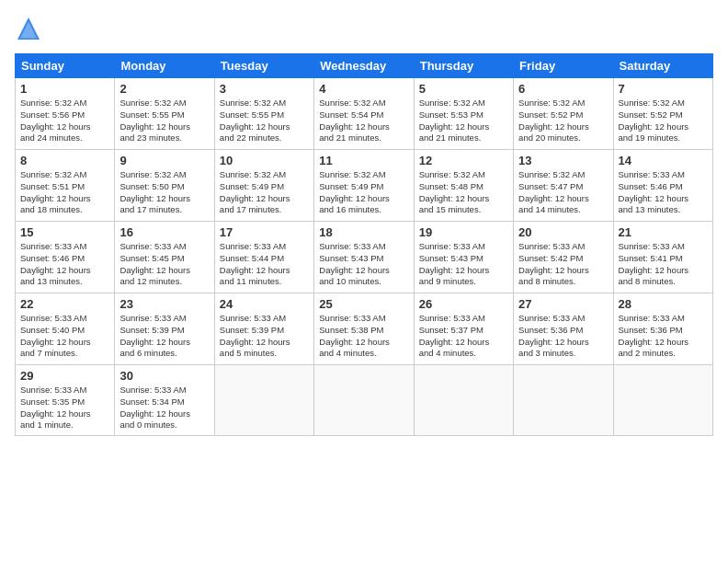 This screenshot has width=728, height=563. What do you see at coordinates (563, 66) in the screenshot?
I see `weekday-header-friday: Friday` at bounding box center [563, 66].